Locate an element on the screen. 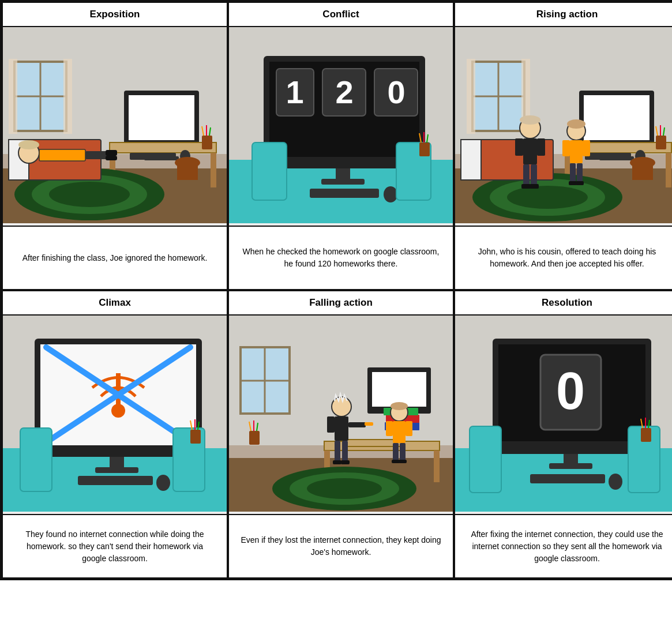 This screenshot has width=672, height=627. cell-resolution: Resolution 0 is located at coordinates (563, 434).